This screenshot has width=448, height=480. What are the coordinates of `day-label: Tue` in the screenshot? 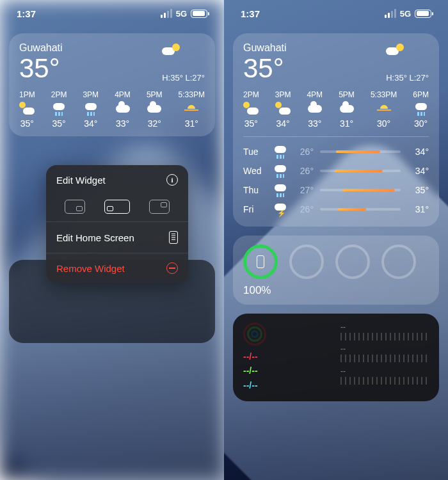 It's located at (255, 152).